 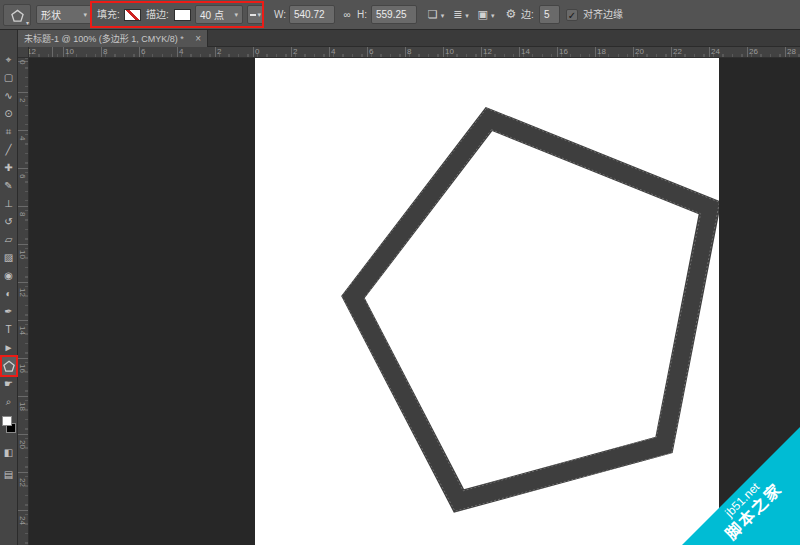 I want to click on foreground-color-swatch, so click(x=7, y=421).